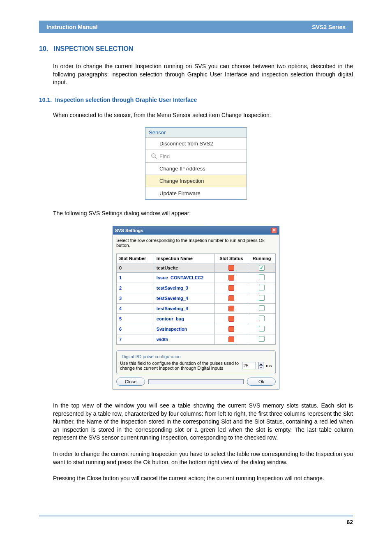 This screenshot has width=392, height=555. I want to click on pulse-unit: ms, so click(269, 366).